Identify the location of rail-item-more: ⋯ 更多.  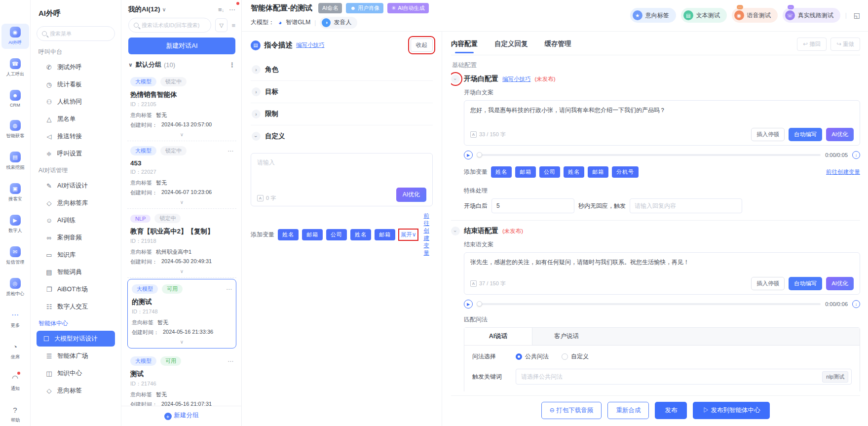
(15, 319).